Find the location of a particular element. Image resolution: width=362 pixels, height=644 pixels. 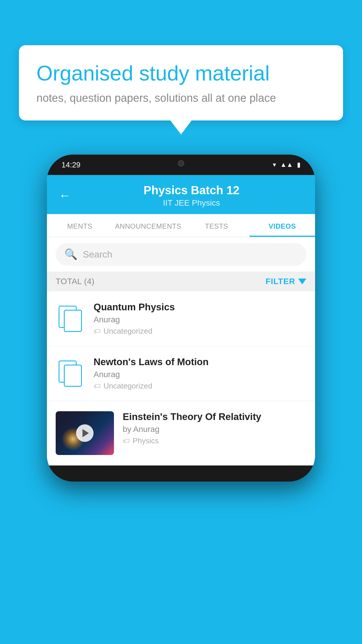

speech-bubble-title: Organised study material is located at coordinates (181, 74).